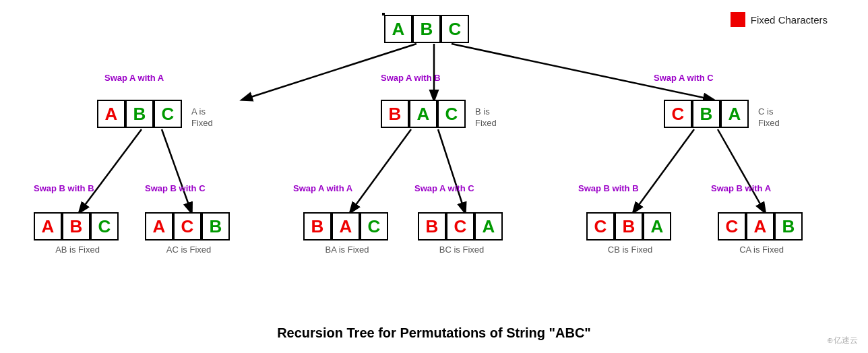 The height and width of the screenshot is (353, 868). What do you see at coordinates (600, 226) in the screenshot?
I see `l2-5-char-C: C` at bounding box center [600, 226].